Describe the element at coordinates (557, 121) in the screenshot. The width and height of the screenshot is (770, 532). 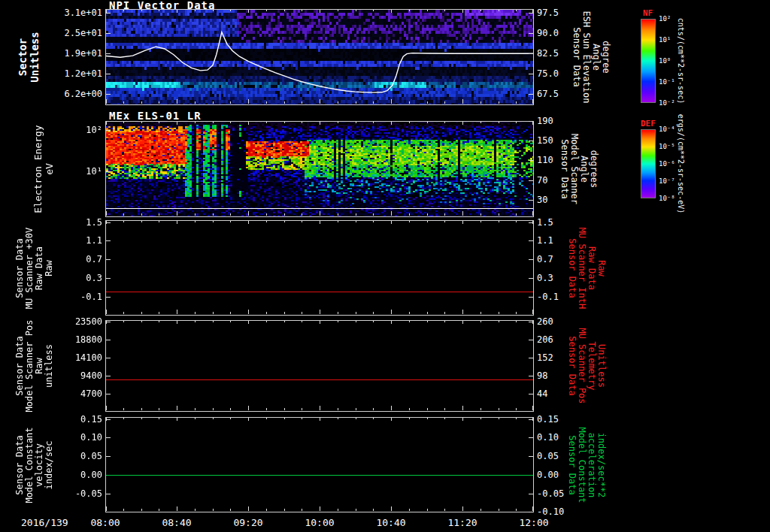
I see `tick-label-right: 190` at that location.